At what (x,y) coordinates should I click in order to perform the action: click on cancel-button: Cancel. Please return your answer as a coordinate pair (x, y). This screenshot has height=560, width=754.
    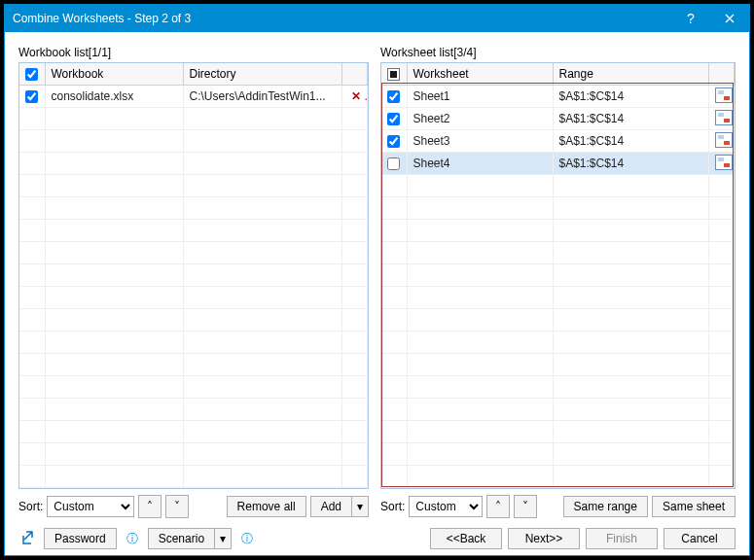
    Looking at the image, I should click on (700, 539).